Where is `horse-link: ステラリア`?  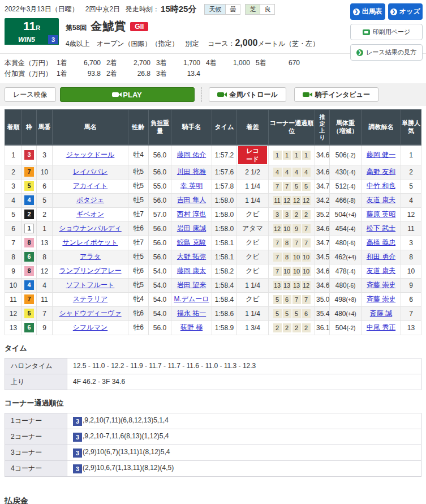
horse-link: ステラリア is located at coordinates (91, 299).